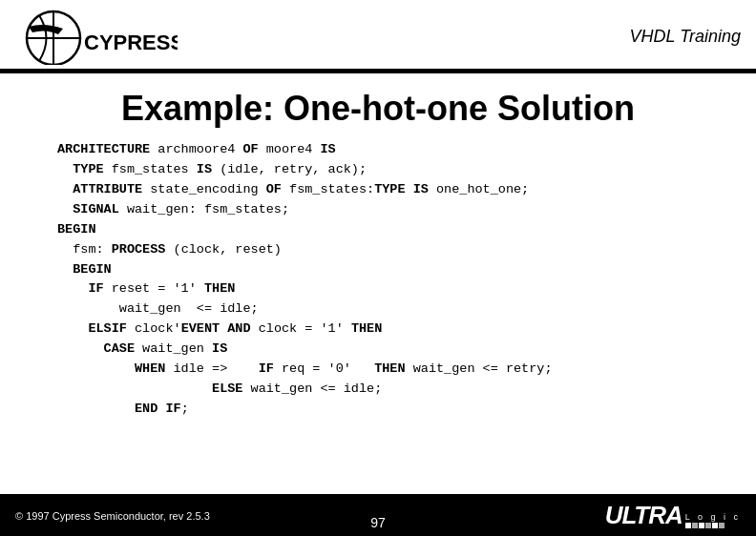 The width and height of the screenshot is (756, 536). Describe the element at coordinates (378, 349) in the screenshot. I see `code-line: CASE wait_gen IS` at that location.